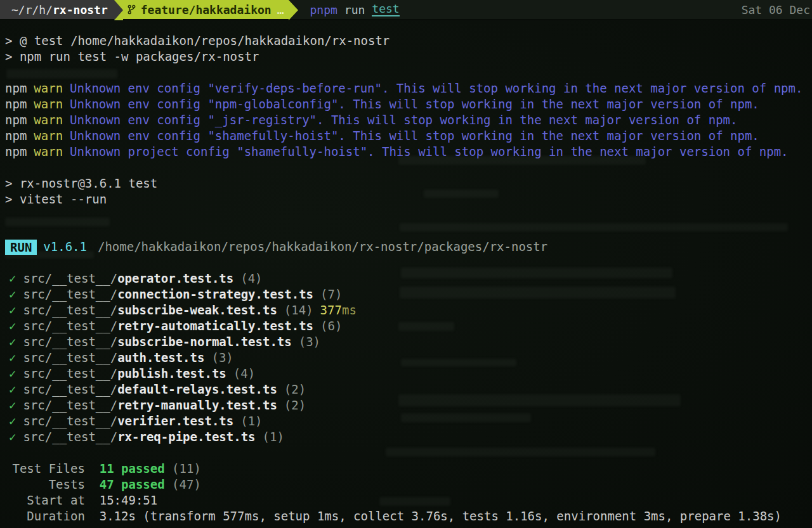  Describe the element at coordinates (132, 468) in the screenshot. I see `summary-passed: 11 passed` at that location.